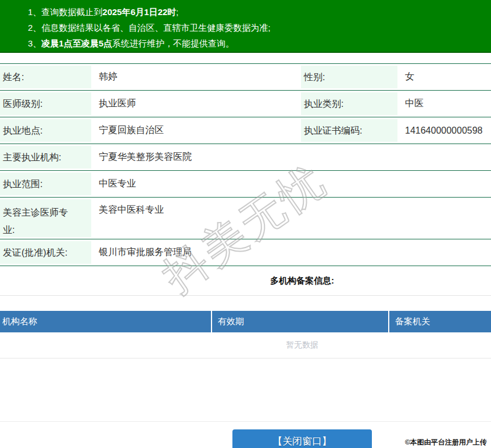  Describe the element at coordinates (245, 77) in the screenshot. I see `profile-row: 姓名: 韩婷 性别: 女` at that location.